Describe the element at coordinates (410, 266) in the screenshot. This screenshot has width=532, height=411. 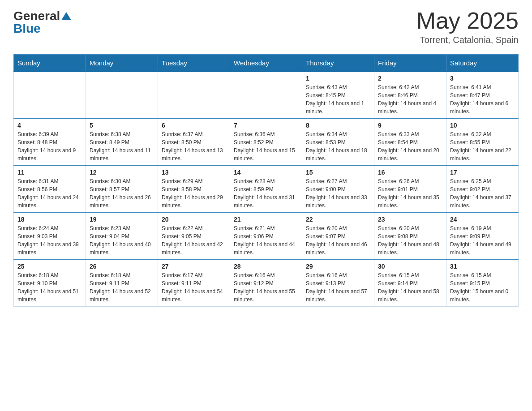
I see `day-number: 30` at that location.